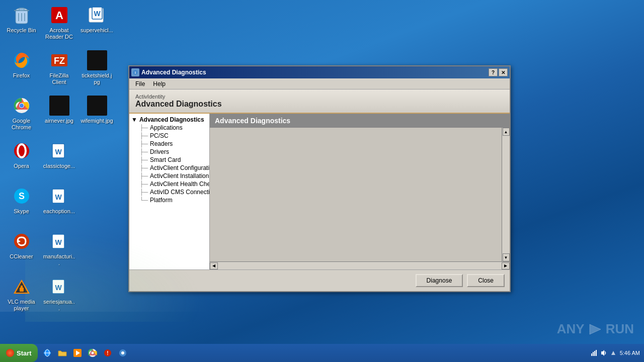  What do you see at coordinates (21, 25) in the screenshot?
I see `recycle-bin-icon: Recycle Bin` at bounding box center [21, 25].